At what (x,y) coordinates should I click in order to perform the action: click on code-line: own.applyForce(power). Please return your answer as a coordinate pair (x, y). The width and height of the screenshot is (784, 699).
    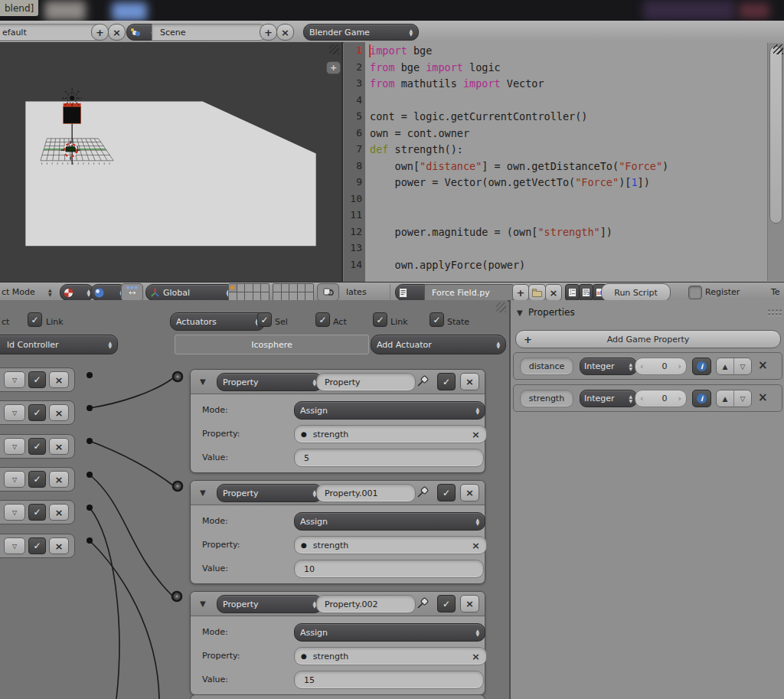
    Looking at the image, I should click on (447, 265).